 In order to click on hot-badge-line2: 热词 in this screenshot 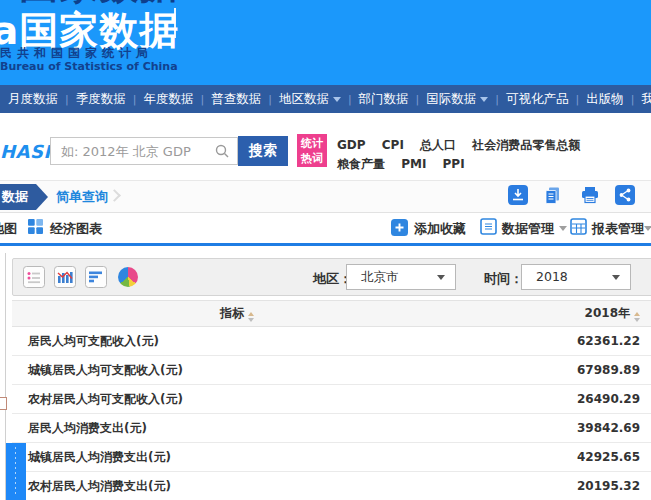, I will do `click(312, 158)`.